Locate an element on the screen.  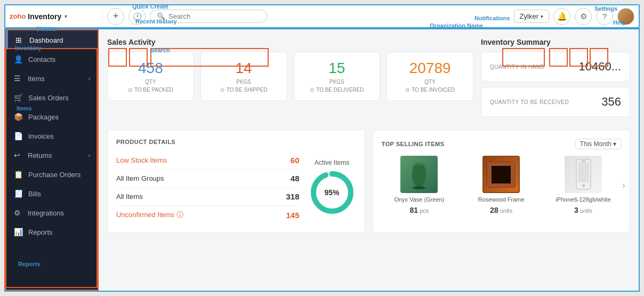
inventory-summary-section: Inventory Summary QUANTITY IN HAND 10460… is located at coordinates (556, 80).